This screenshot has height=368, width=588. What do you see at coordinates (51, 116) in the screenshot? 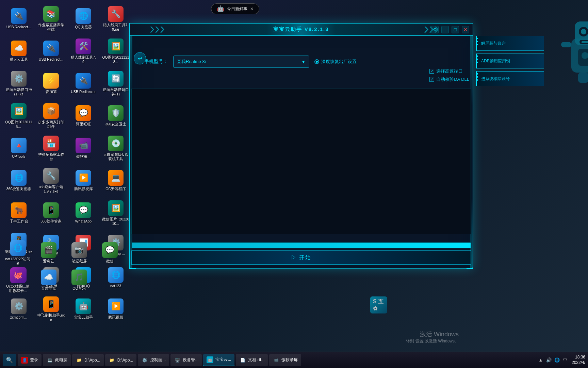
I see `desktop-icon-pinduo-print: 📦 拼多多商家打印组件` at bounding box center [51, 116].